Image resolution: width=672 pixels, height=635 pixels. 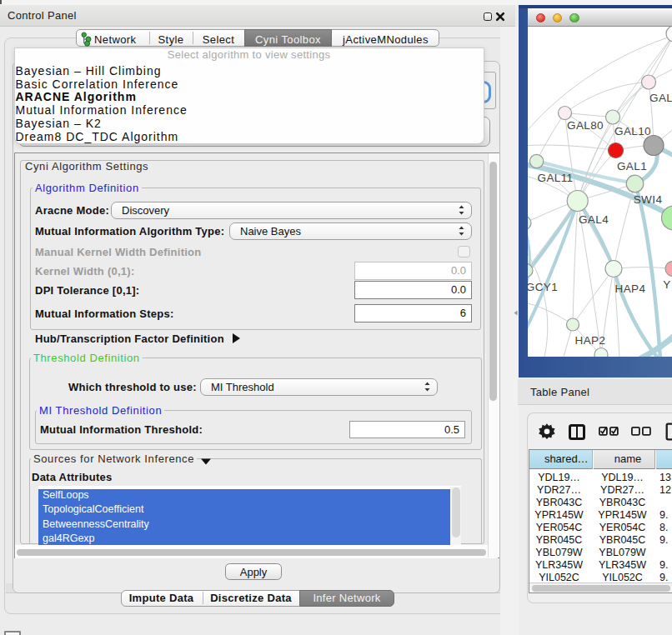 What do you see at coordinates (555, 178) in the screenshot?
I see `svg-text: GAL11` at bounding box center [555, 178].